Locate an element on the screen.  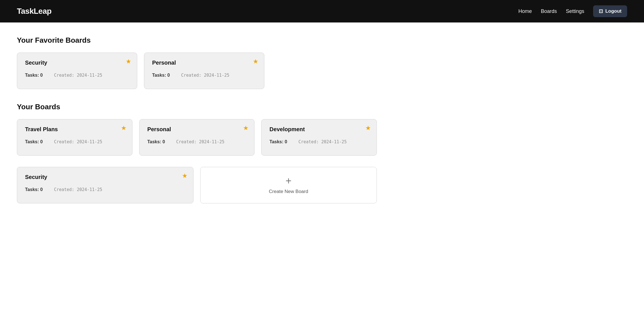
board-title-personal: Personal is located at coordinates (197, 129).